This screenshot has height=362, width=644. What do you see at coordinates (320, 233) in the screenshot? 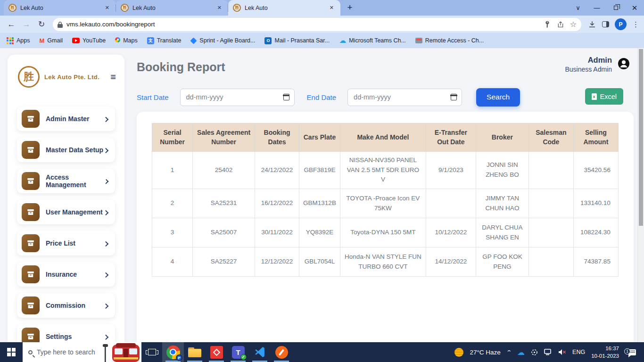
I see `table-cell: YQ8392E` at bounding box center [320, 233].